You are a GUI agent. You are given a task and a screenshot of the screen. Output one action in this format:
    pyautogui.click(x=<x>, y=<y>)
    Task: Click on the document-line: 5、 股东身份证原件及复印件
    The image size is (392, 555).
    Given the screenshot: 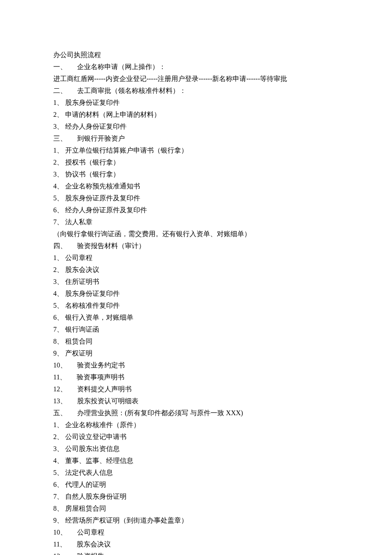 What is the action you would take?
    pyautogui.click(x=196, y=198)
    